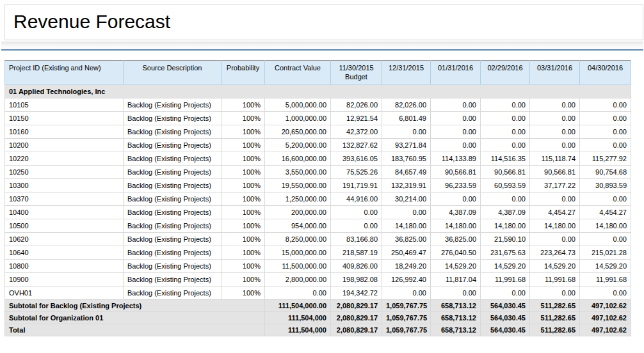  I want to click on column-header: 02/29/2016, so click(506, 73).